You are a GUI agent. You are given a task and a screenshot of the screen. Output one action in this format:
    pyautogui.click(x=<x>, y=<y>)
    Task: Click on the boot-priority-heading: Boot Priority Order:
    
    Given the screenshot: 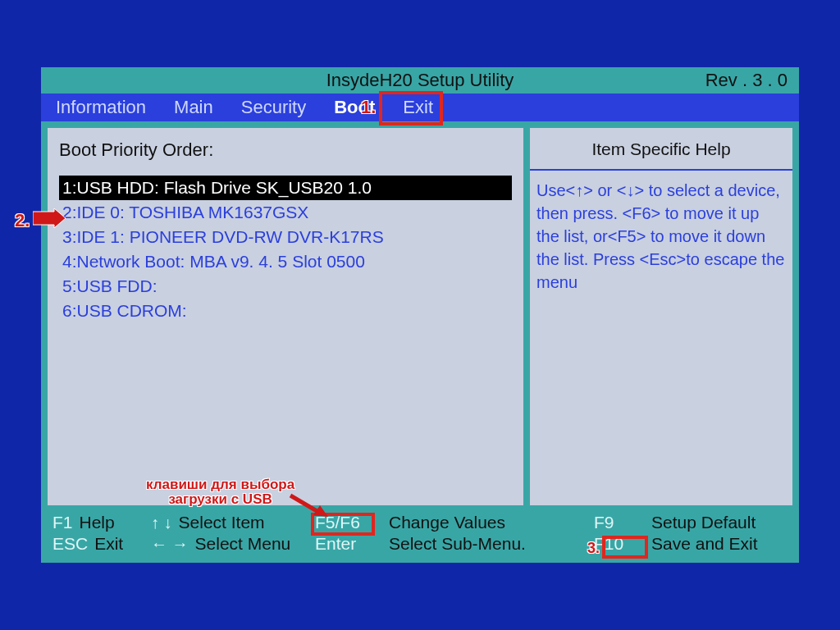 What is the action you would take?
    pyautogui.click(x=285, y=150)
    